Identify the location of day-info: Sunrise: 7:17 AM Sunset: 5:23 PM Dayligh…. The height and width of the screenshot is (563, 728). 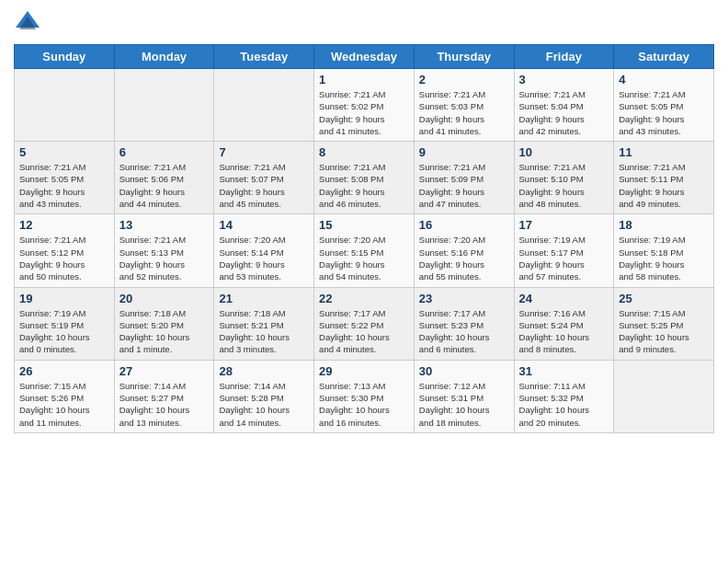
(464, 331).